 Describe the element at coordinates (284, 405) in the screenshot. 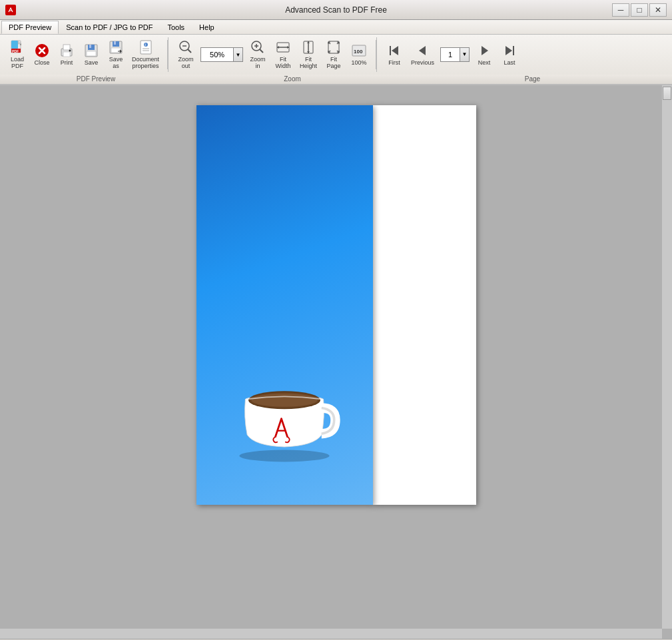

I see `coffee-cup-image` at that location.